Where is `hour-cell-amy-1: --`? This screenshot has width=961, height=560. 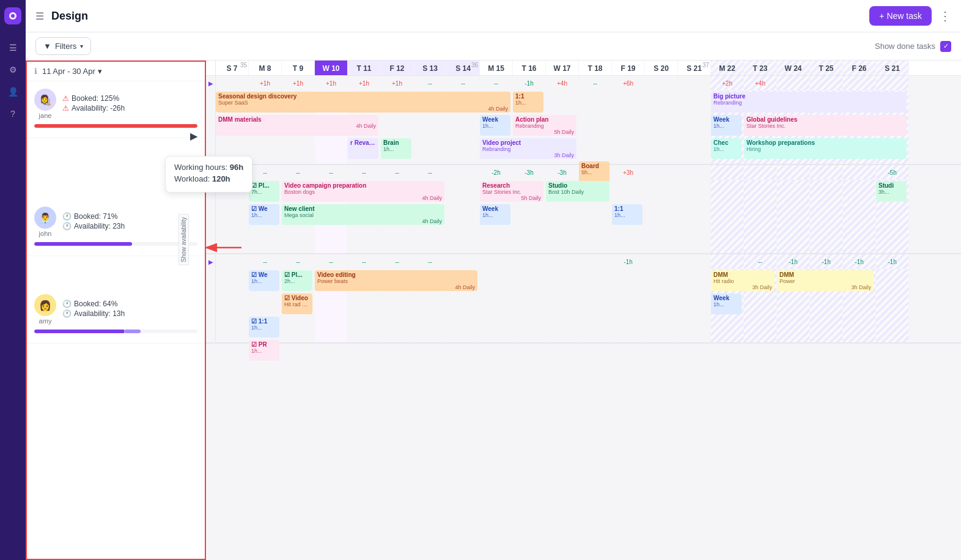
hour-cell-amy-1: -- is located at coordinates (265, 262).